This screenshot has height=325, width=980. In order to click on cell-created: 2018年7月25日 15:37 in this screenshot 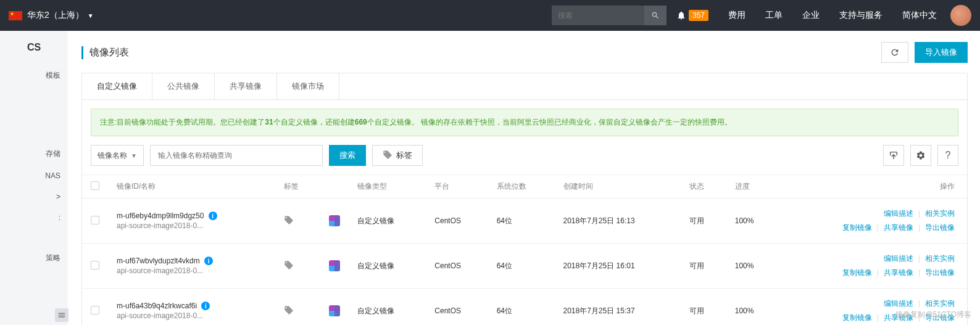, I will do `click(618, 307)`.